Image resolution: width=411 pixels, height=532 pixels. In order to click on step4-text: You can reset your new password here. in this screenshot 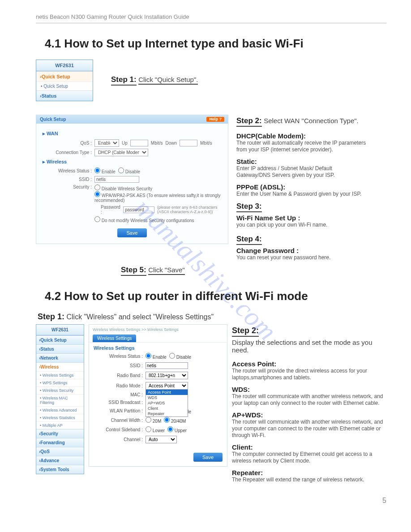, I will do `click(301, 258)`.